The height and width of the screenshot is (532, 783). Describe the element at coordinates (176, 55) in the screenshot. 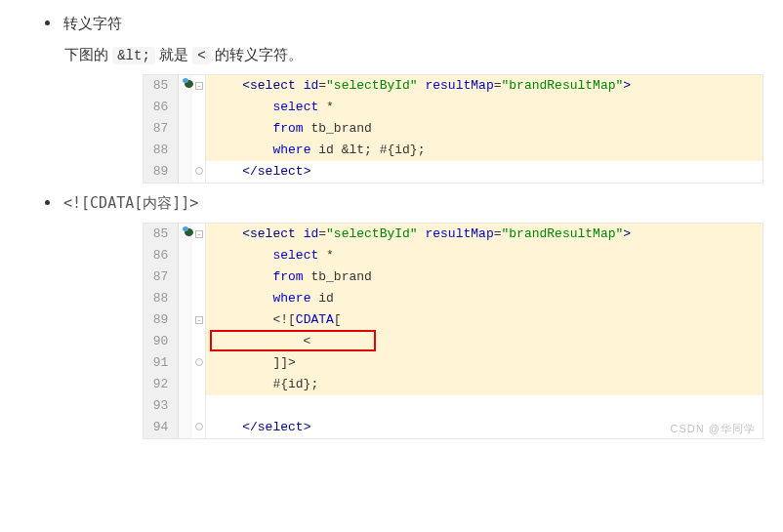

I see `desc-mid: 就是` at that location.